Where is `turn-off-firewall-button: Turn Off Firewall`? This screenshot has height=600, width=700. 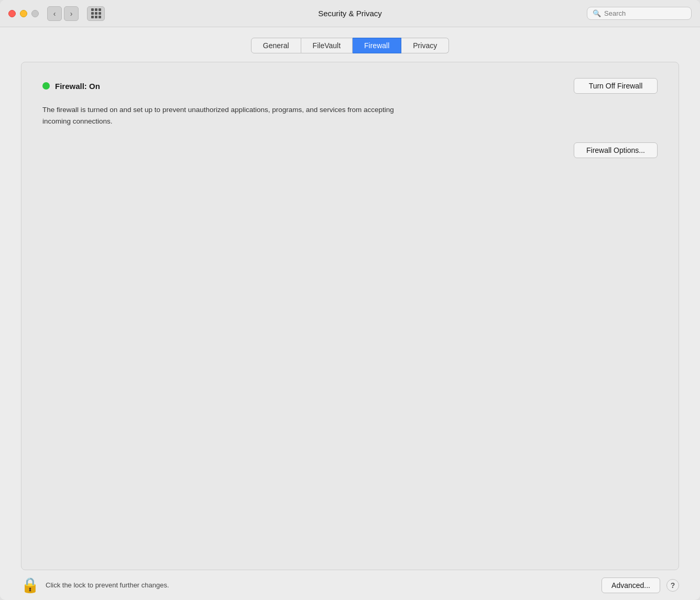
turn-off-firewall-button: Turn Off Firewall is located at coordinates (616, 86).